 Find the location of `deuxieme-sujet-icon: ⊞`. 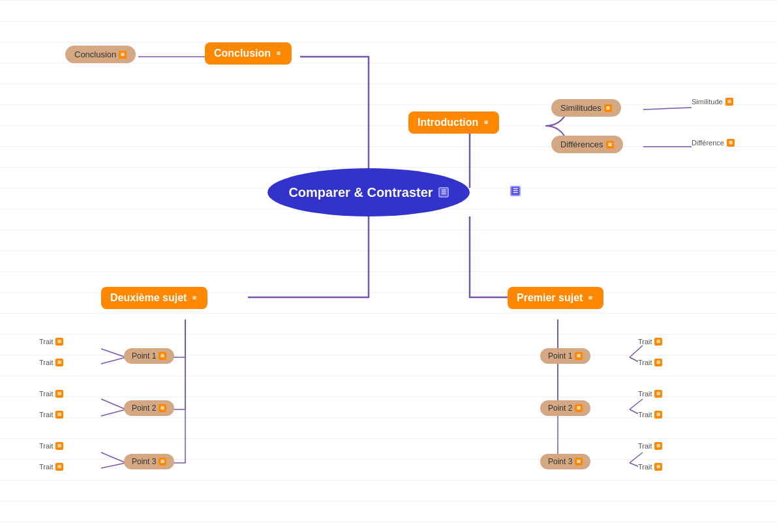

deuxieme-sujet-icon: ⊞ is located at coordinates (194, 298).